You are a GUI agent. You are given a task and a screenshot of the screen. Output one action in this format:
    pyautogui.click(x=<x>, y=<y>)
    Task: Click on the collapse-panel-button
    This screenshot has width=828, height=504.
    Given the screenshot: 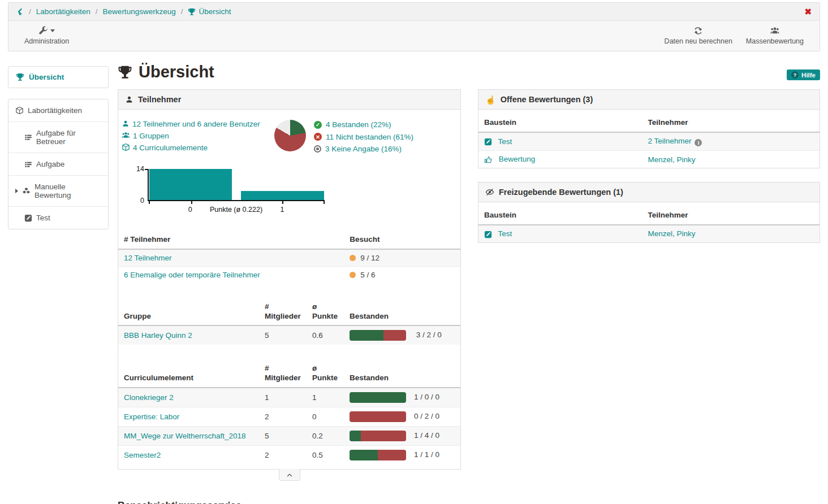 What is the action you would take?
    pyautogui.click(x=290, y=475)
    